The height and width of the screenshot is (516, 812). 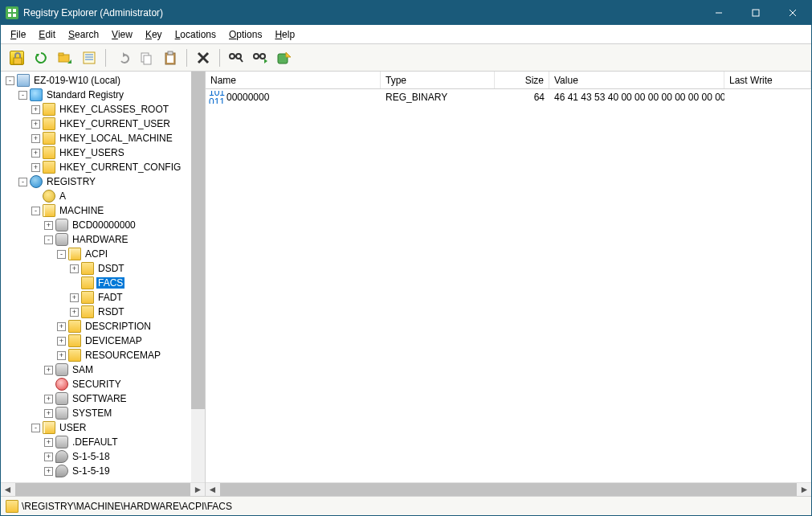 I want to click on tree-node: -ACPI, so click(x=103, y=254).